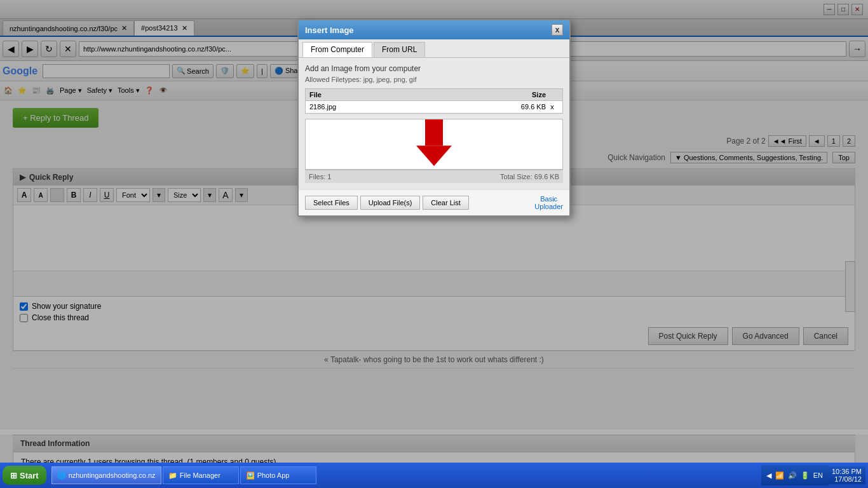 Image resolution: width=868 pixels, height=488 pixels. What do you see at coordinates (434, 475) in the screenshot?
I see `taskbar: ⊞ Start 🌐 nzhuntingandshooting.co.nz 📁 F…` at bounding box center [434, 475].